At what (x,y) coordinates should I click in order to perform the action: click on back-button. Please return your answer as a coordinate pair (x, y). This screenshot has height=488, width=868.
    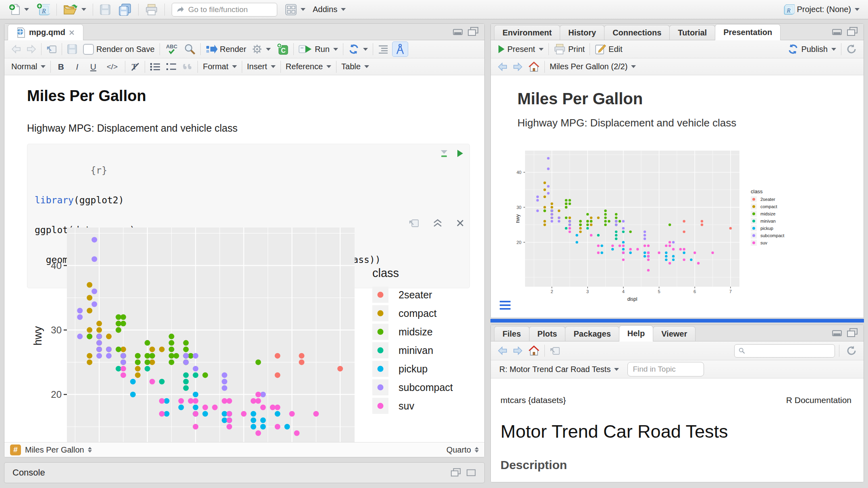
    Looking at the image, I should click on (16, 49).